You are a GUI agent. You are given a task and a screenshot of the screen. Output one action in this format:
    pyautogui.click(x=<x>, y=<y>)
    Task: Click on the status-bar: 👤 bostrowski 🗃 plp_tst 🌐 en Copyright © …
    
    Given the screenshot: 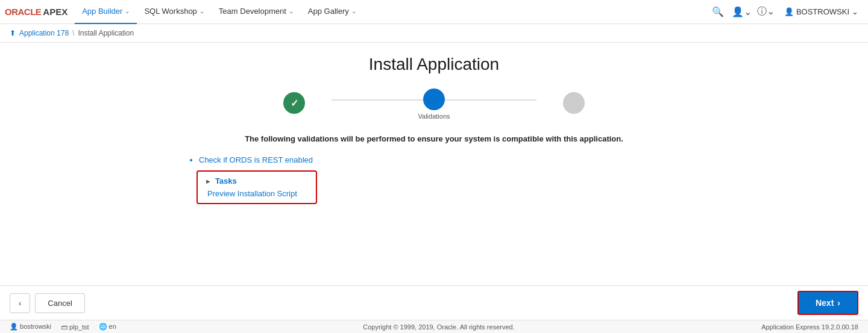 What is the action you would take?
    pyautogui.click(x=434, y=326)
    